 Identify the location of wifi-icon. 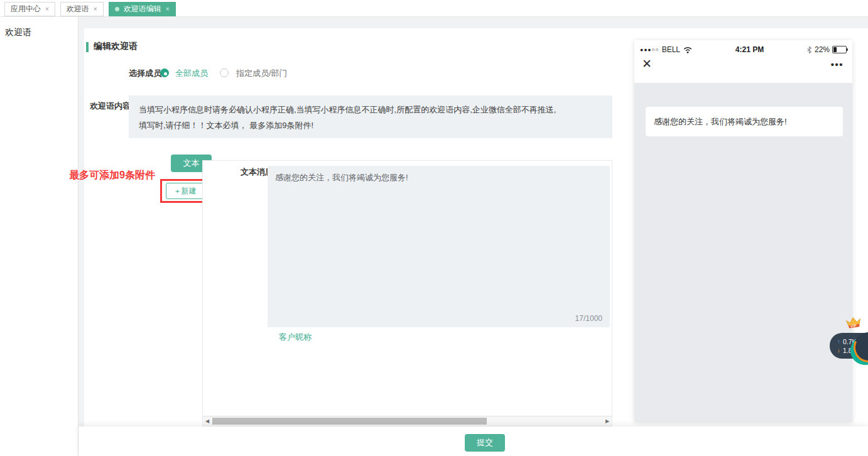
(688, 50).